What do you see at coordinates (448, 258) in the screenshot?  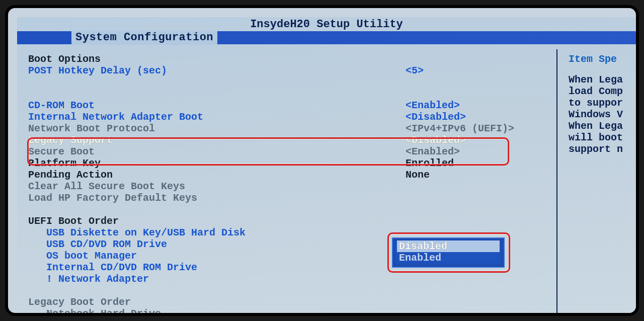 I see `popup-option-enabled: Enabled` at bounding box center [448, 258].